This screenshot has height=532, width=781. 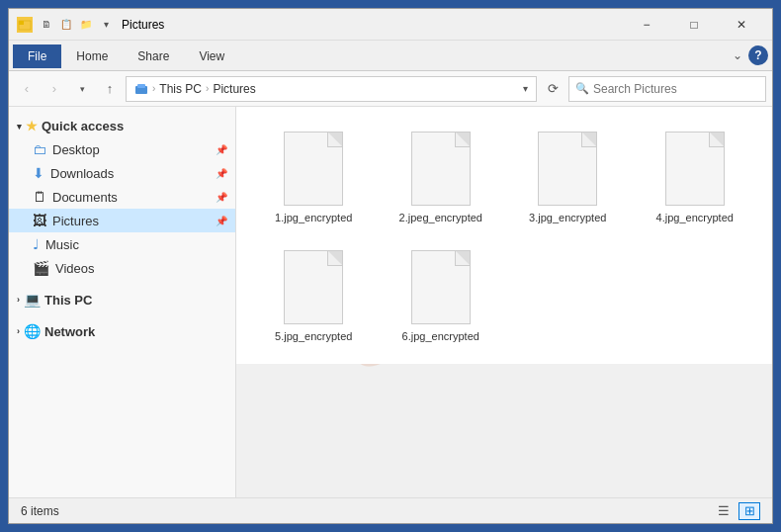 I want to click on documents-label: Documents, so click(x=85, y=198).